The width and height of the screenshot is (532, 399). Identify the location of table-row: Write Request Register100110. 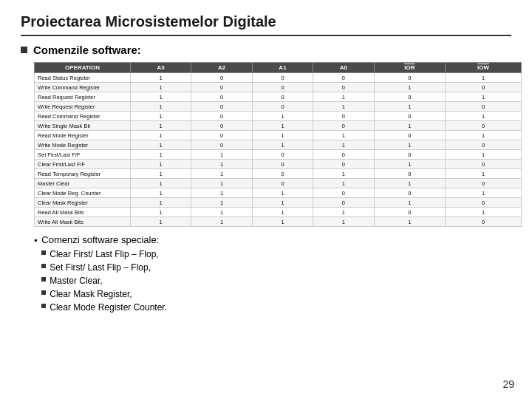
(278, 106).